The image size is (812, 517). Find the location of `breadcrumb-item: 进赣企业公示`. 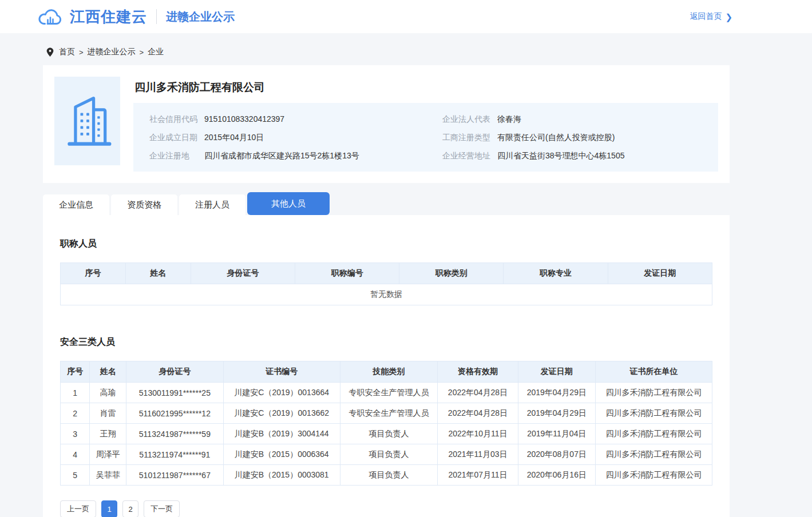

breadcrumb-item: 进赣企业公示 is located at coordinates (112, 52).